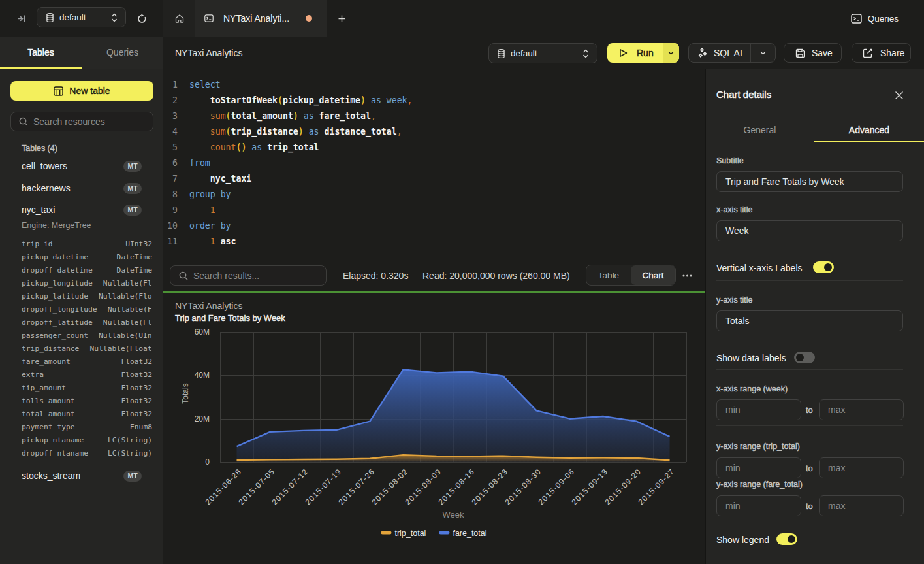  Describe the element at coordinates (170, 148) in the screenshot. I see `line-number: 5` at that location.